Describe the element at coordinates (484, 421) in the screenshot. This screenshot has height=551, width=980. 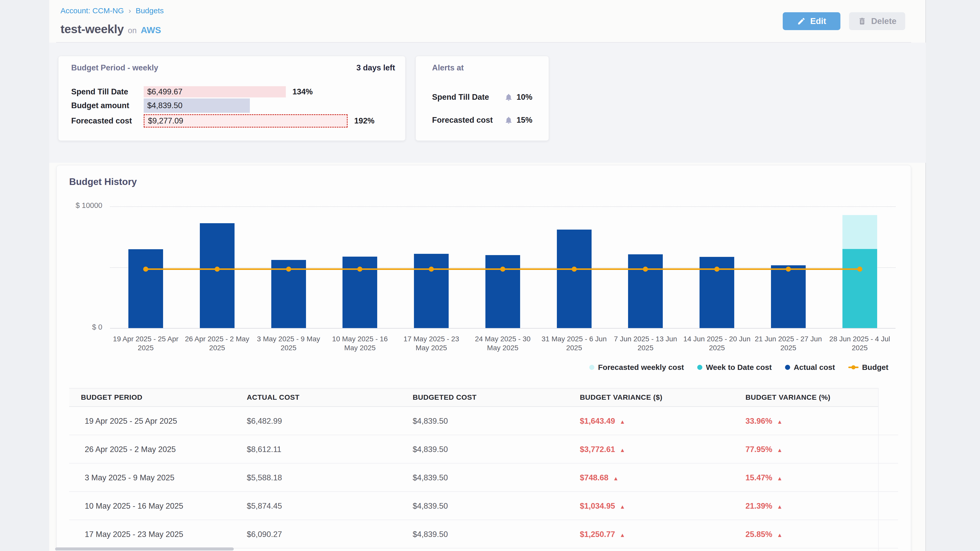
I see `table-row: 19 Apr 2025 - 25 Apr 2025$6,482.99$4,839…` at that location.